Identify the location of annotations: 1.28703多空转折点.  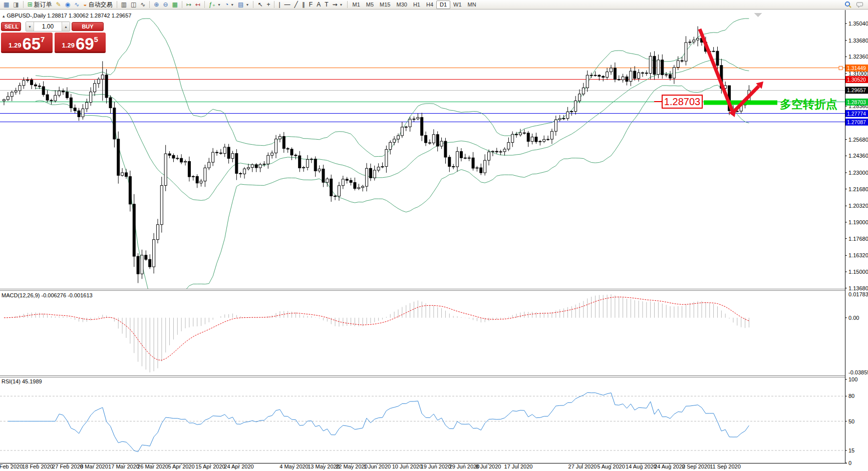
(746, 73).